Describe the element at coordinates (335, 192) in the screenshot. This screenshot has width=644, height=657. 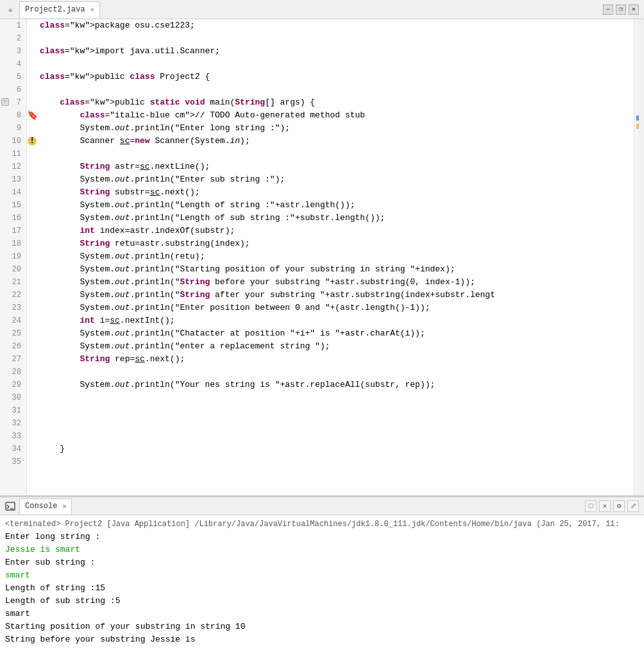
I see `code-line-14: String substr=sc.next();` at that location.